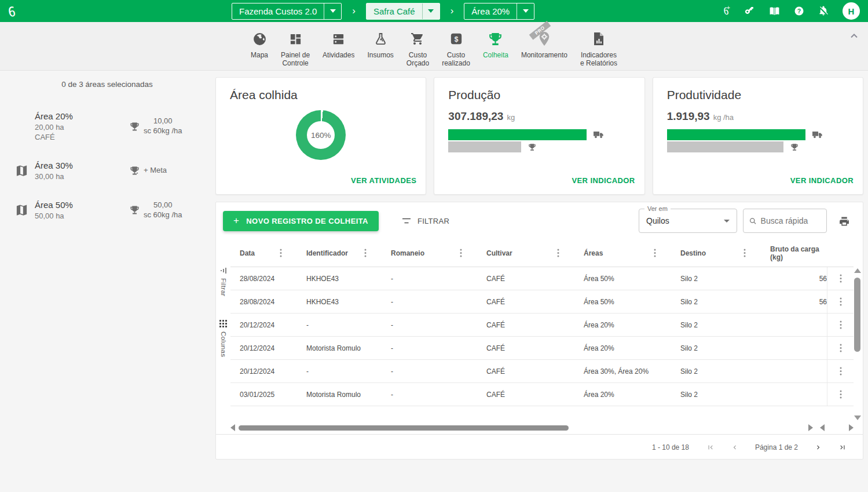 The width and height of the screenshot is (868, 492). Describe the element at coordinates (339, 253) in the screenshot. I see `column-header-identificador: Identificador` at that location.